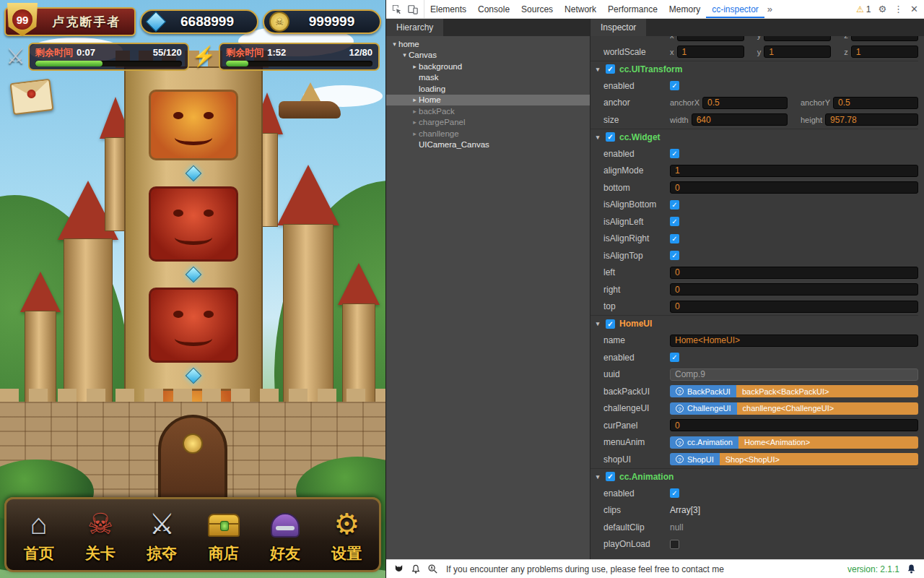  Describe the element at coordinates (911, 569) in the screenshot. I see `notification-bell-icon` at that location.